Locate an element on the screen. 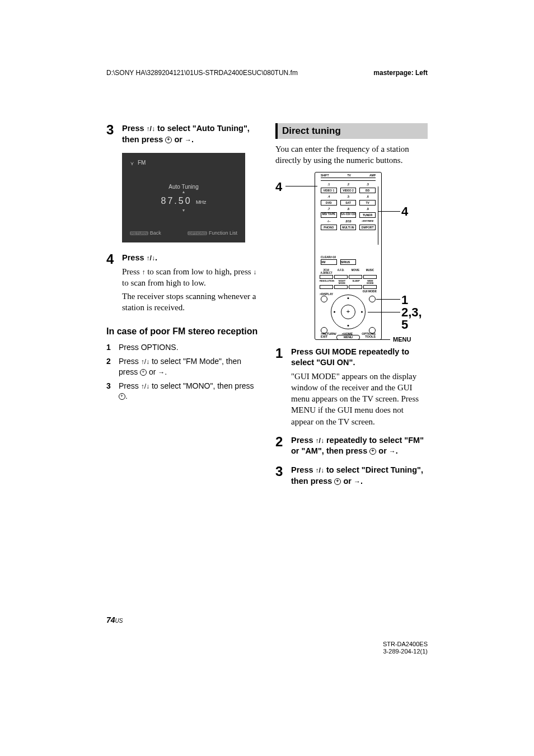 This screenshot has width=534, height=756. dpad: + is located at coordinates (348, 312).